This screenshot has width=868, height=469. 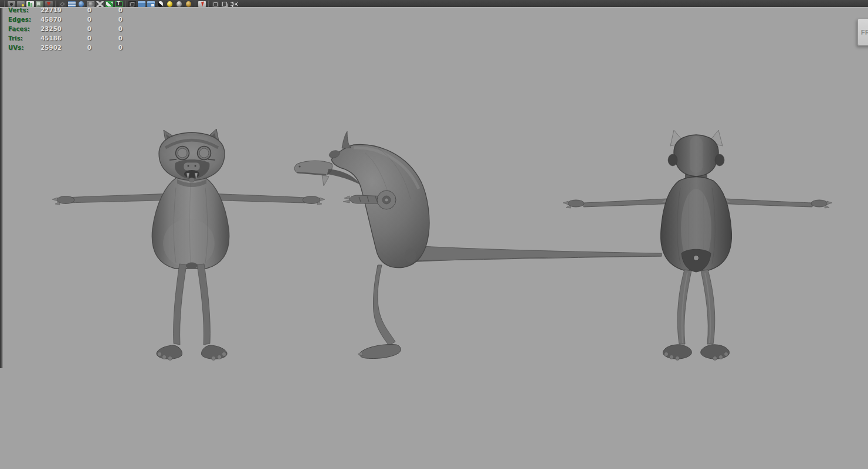 I want to click on hud-row-edges: Edges: 45870 0 0, so click(x=70, y=20).